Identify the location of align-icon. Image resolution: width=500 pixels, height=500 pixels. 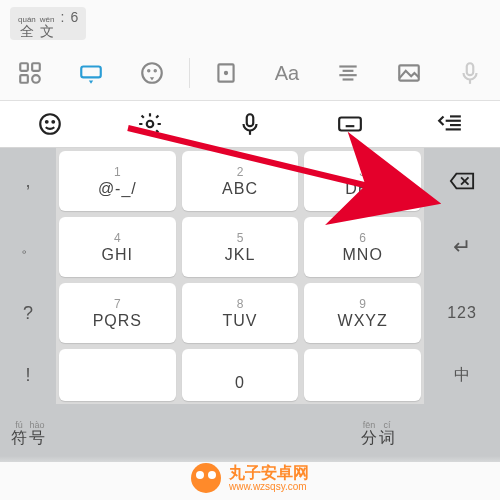
(348, 73).